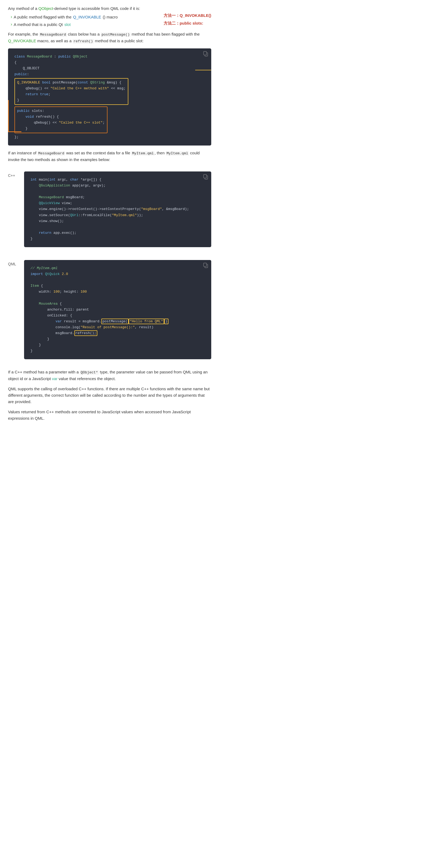 The height and width of the screenshot is (868, 442). I want to click on cpp-line-5: QQuickView view;, so click(118, 204).